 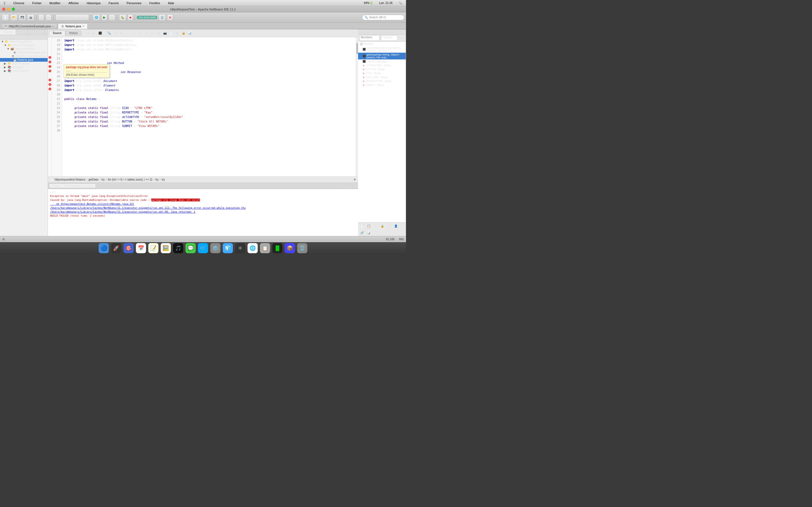 I want to click on menu-modifier: Modifier, so click(x=55, y=3).